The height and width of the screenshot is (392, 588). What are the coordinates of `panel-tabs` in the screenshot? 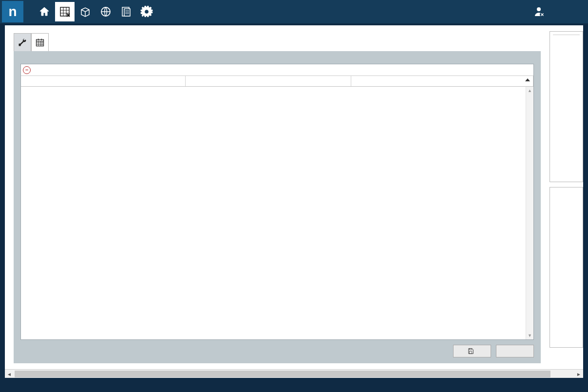 It's located at (277, 42).